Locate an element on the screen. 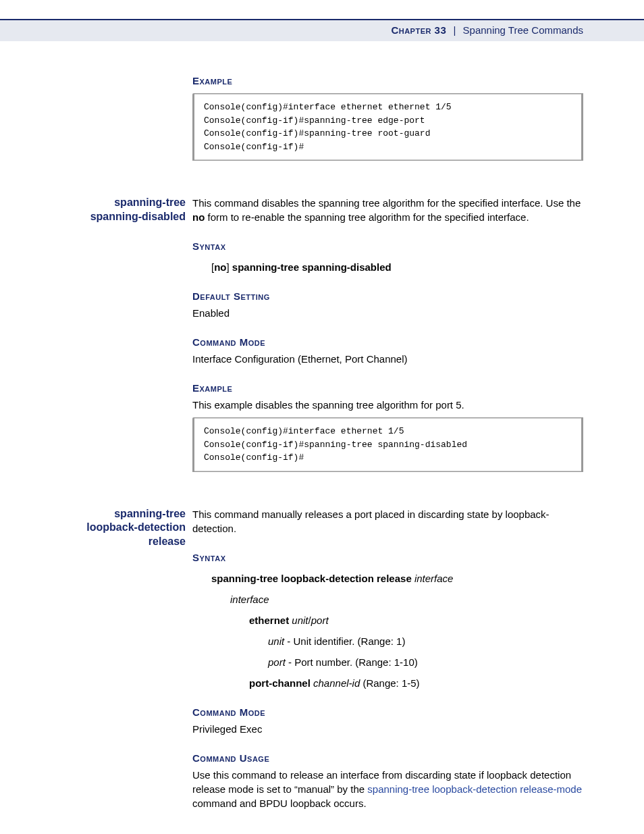 Image resolution: width=644 pixels, height=834 pixels. usage-text: Use this command to release an interface… is located at coordinates (387, 789).